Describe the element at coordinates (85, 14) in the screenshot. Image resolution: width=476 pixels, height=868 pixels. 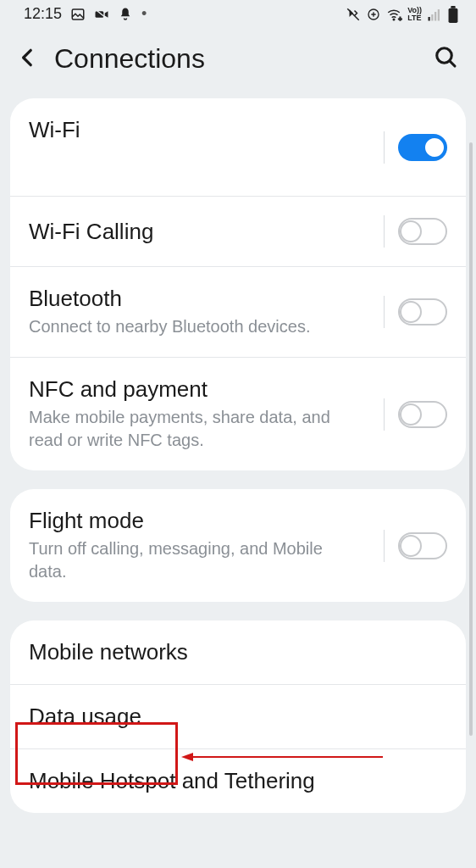
I see `status-left: 12:15 •` at that location.